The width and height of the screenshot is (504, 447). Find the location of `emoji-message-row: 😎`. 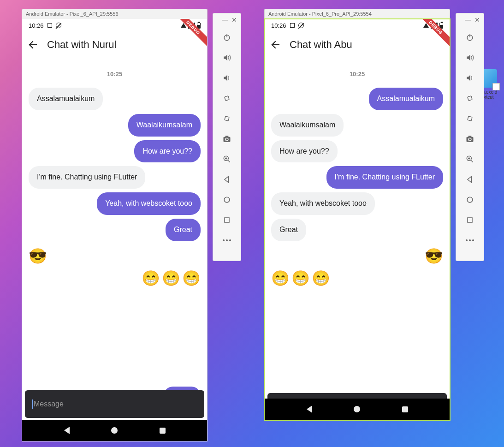

emoji-message-row: 😎 is located at coordinates (114, 256).